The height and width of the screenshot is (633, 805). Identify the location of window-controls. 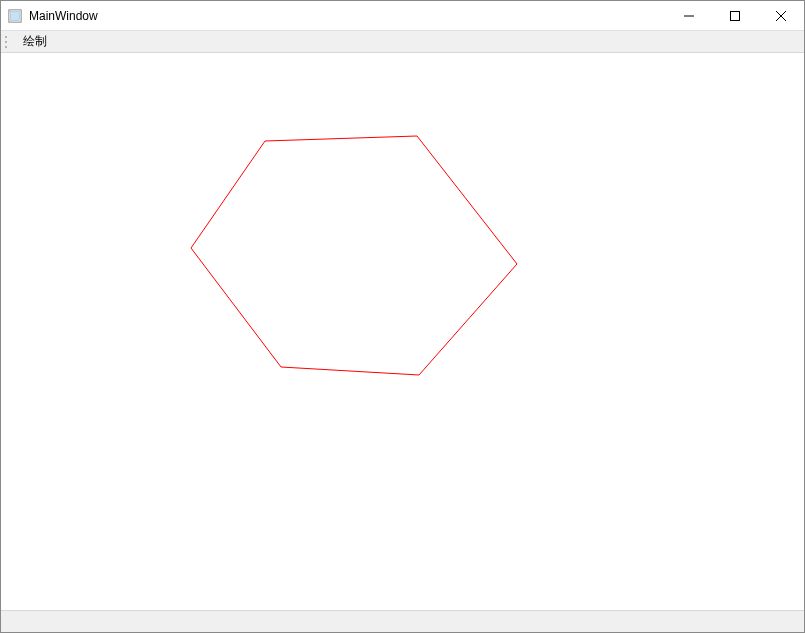
(735, 16).